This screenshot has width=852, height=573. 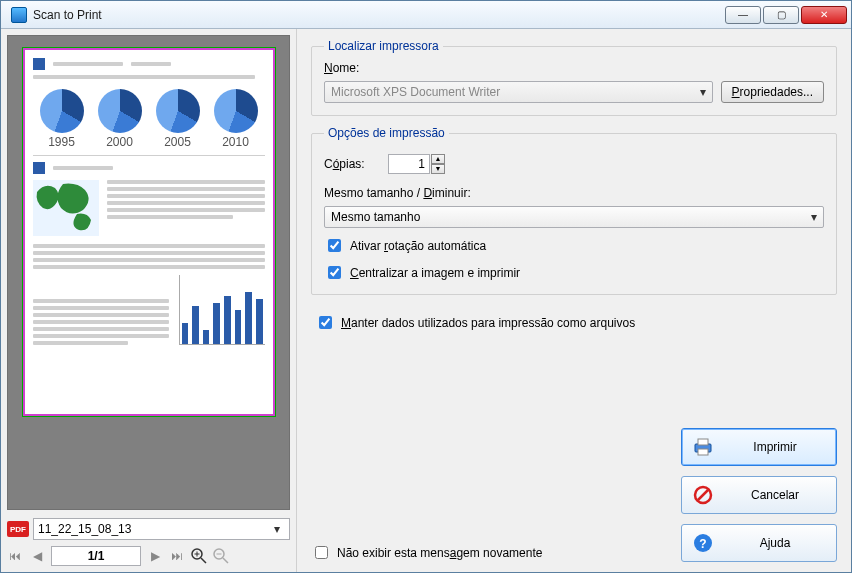 I want to click on print-button: Imprimir, so click(x=759, y=447).